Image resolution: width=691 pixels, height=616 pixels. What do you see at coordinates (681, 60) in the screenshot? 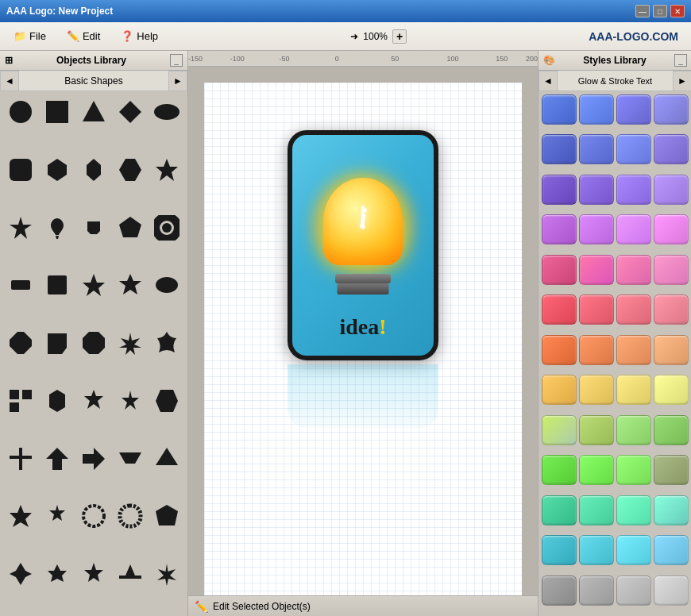
I see `styles-library-collapse-button: _` at bounding box center [681, 60].